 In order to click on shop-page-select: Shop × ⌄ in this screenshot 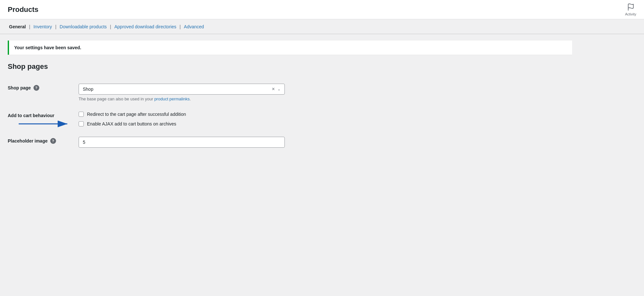, I will do `click(182, 89)`.